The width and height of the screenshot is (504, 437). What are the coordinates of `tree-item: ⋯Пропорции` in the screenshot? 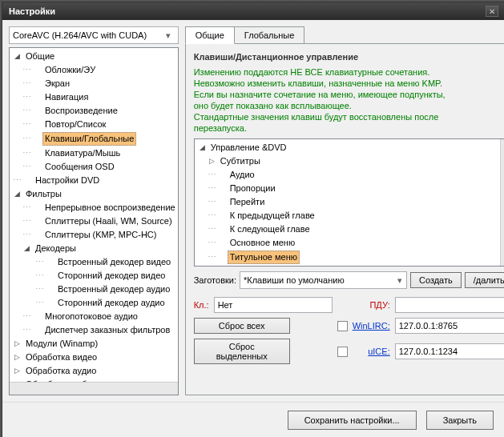 It's located at (349, 189).